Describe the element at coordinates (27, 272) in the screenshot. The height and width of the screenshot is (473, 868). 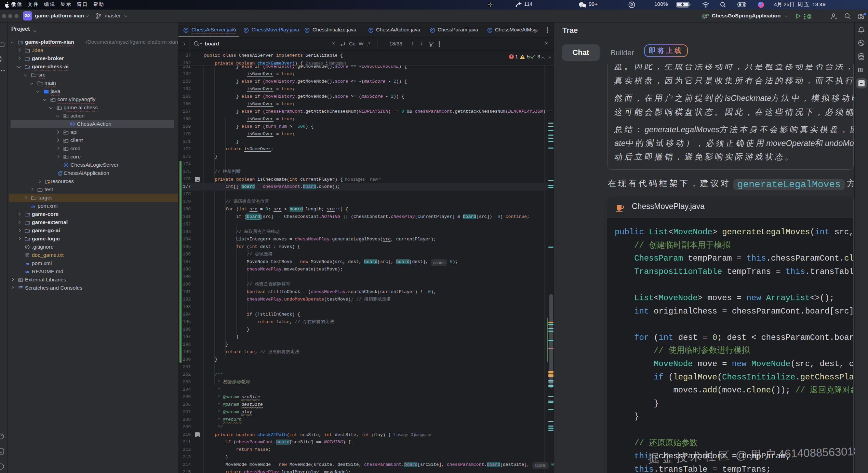
I see `svg-text: M` at that location.